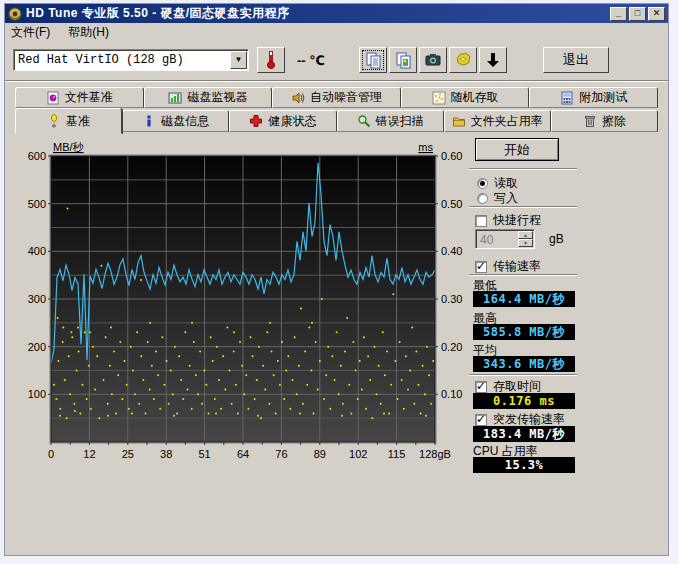 This screenshot has width=679, height=564. I want to click on svg-text: 0.30, so click(452, 299).